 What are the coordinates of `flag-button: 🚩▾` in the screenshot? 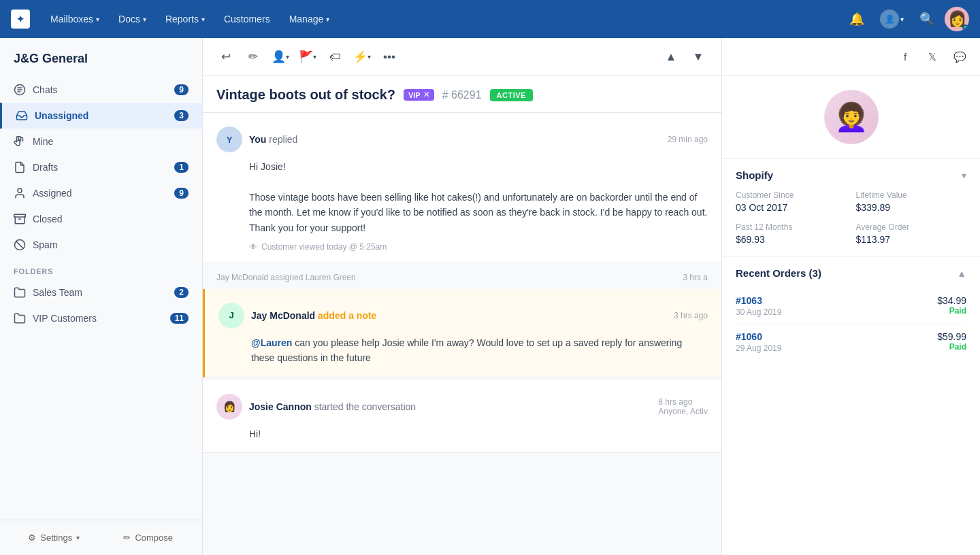 It's located at (308, 57).